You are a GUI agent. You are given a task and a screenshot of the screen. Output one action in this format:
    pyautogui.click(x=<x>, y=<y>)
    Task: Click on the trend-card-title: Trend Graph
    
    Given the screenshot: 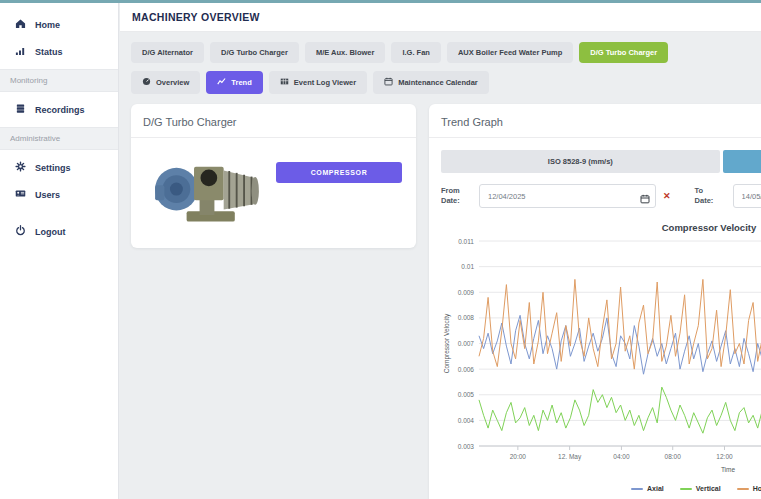 What is the action you would take?
    pyautogui.click(x=601, y=126)
    